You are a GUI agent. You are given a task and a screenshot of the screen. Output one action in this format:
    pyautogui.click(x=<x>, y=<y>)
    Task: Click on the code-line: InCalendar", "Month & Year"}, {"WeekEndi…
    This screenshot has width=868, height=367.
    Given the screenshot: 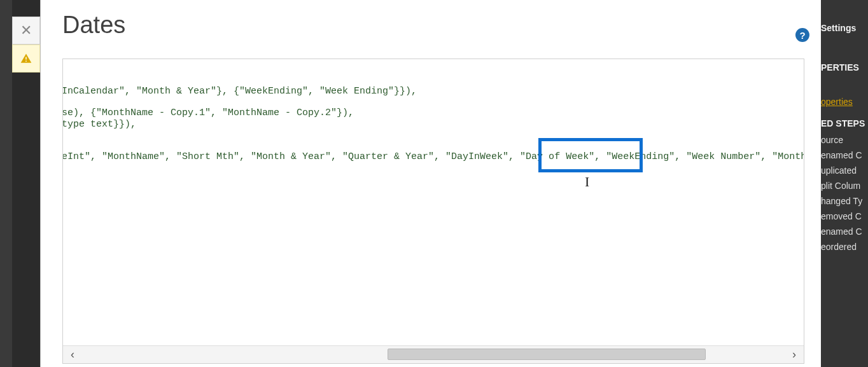 What is the action you would take?
    pyautogui.click(x=240, y=92)
    